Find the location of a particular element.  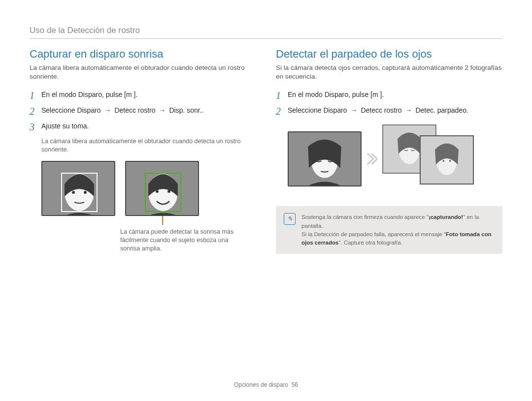

callout-line is located at coordinates (163, 220).